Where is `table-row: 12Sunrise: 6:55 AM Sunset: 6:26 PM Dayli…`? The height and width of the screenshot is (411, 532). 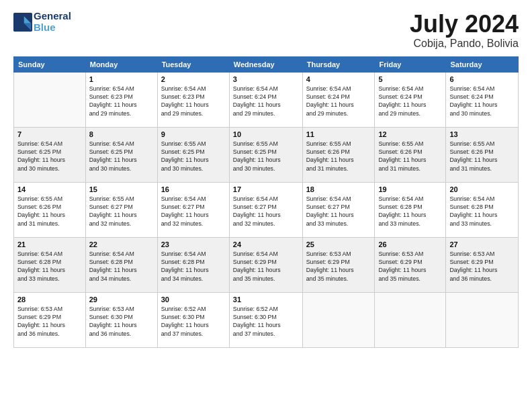 table-row: 12Sunrise: 6:55 AM Sunset: 6:26 PM Dayli… is located at coordinates (410, 154).